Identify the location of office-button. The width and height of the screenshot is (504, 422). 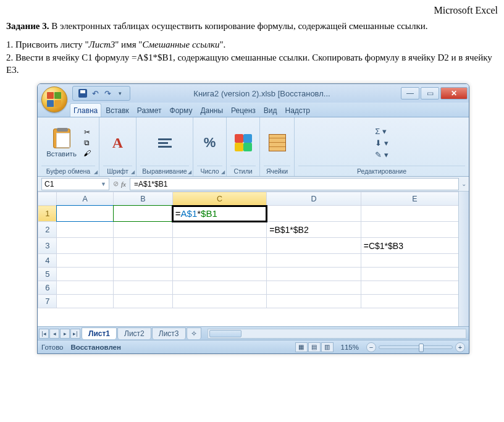
(54, 99).